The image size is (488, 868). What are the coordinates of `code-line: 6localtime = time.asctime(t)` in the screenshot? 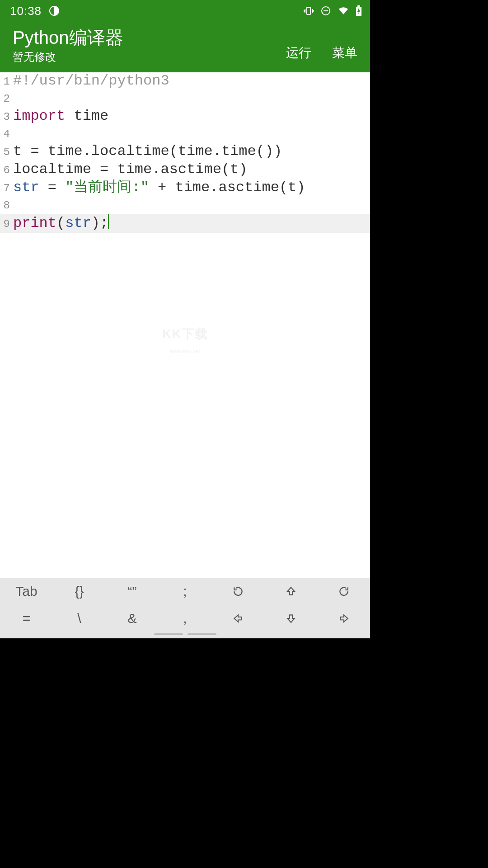 It's located at (185, 170).